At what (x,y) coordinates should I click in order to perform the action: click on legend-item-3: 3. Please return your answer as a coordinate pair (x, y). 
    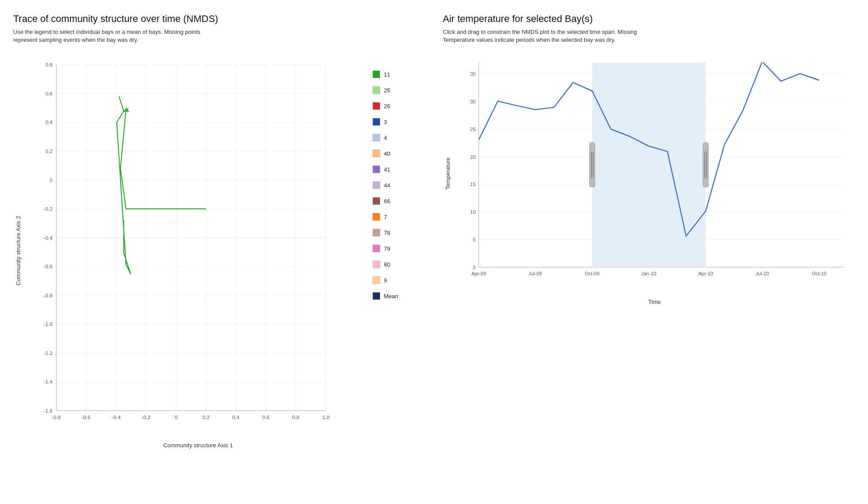
    Looking at the image, I should click on (399, 122).